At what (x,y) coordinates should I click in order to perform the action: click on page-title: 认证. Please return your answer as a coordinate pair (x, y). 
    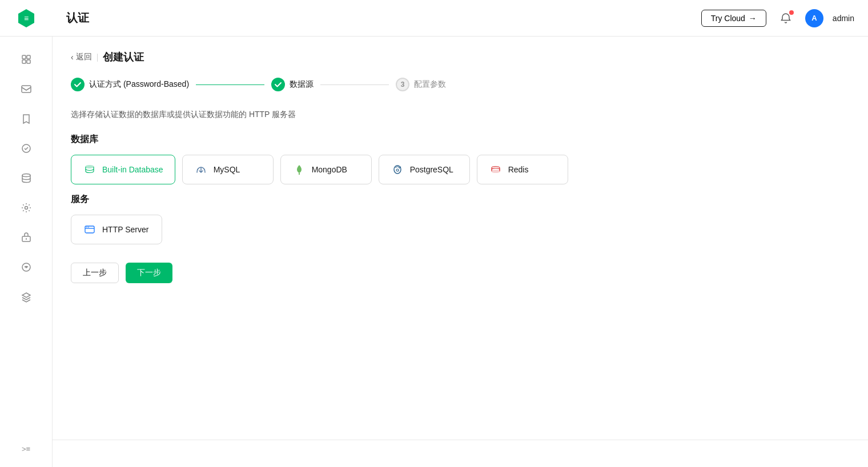
    Looking at the image, I should click on (78, 18).